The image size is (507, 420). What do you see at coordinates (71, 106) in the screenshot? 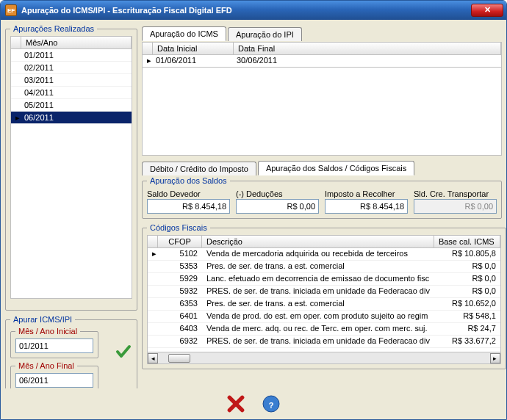
I see `mesano-row: 05/2011` at bounding box center [71, 106].